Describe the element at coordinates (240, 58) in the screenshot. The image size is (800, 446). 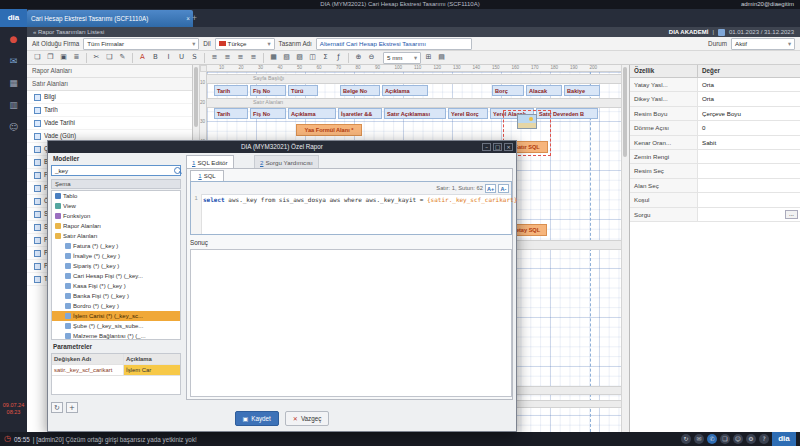
I see `align-right-icon: ≡` at that location.